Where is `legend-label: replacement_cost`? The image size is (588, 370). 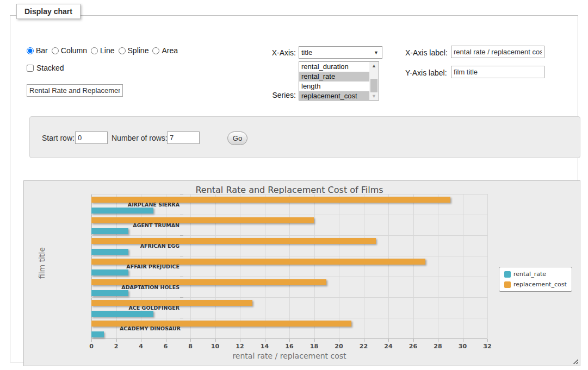
legend-label: replacement_cost is located at coordinates (540, 285).